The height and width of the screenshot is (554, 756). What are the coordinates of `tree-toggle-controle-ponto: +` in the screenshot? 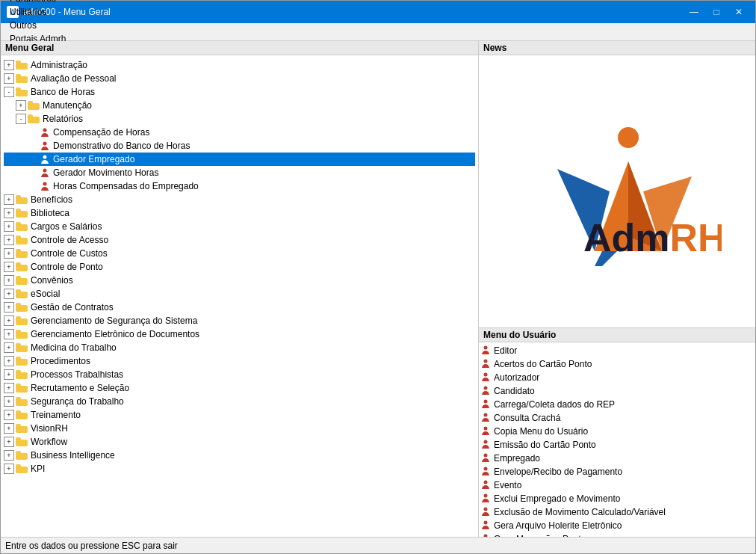 It's located at (9, 267).